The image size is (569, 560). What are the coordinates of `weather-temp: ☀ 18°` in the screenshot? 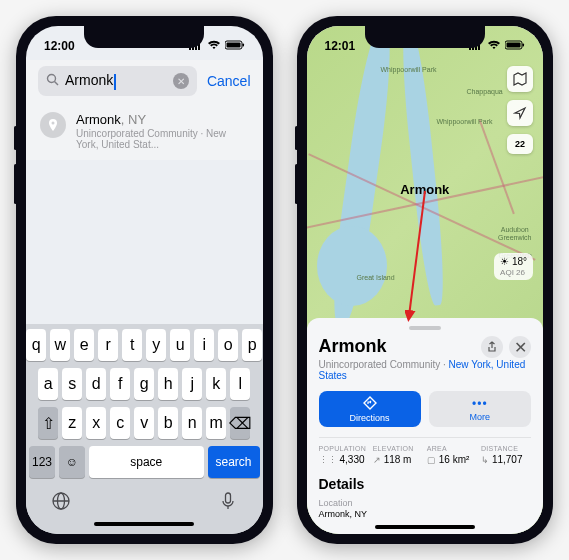 It's located at (514, 262).